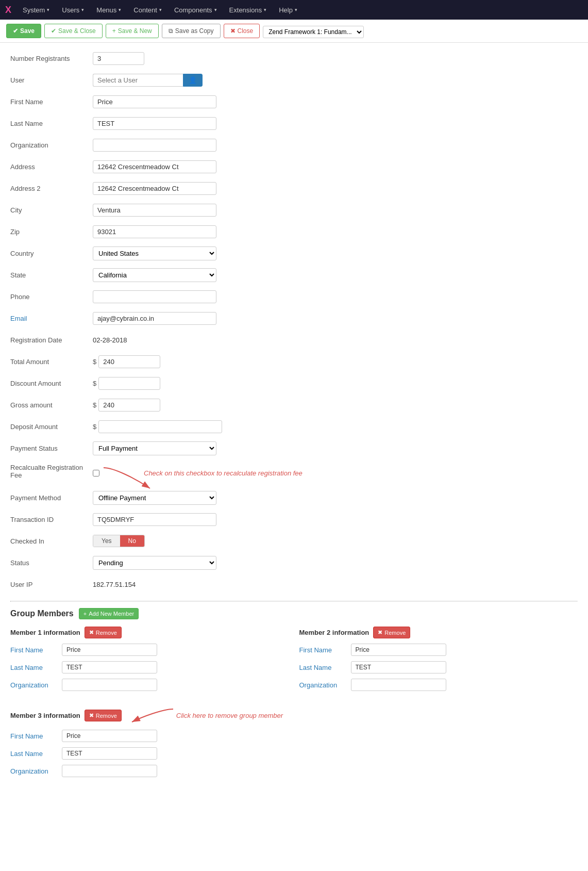 The width and height of the screenshot is (588, 871). I want to click on user-select-group: 👤, so click(147, 80).